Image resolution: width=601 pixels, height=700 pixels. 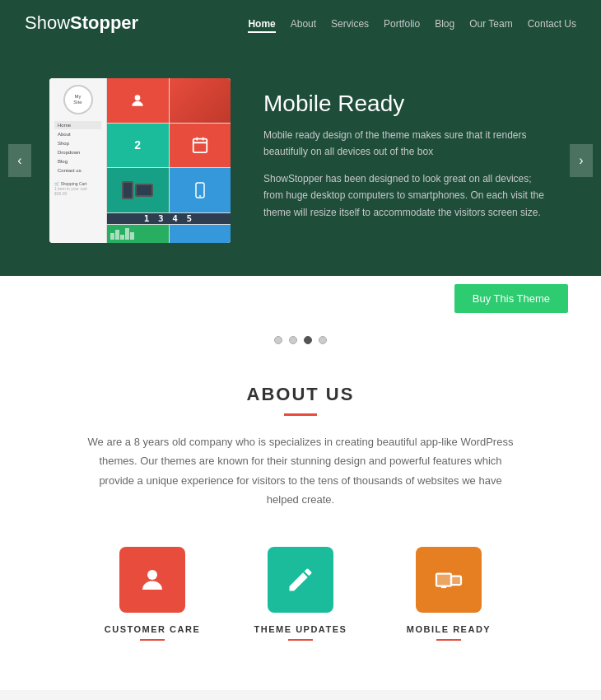 I want to click on customer-care-icon-bg, so click(x=152, y=580).